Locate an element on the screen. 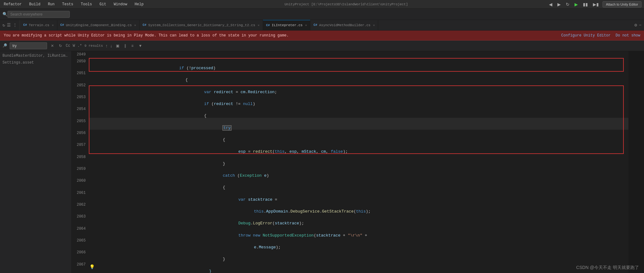 The width and height of the screenshot is (644, 273). tab-generic-dict: C# System_Collections_Generic_Dictionary… is located at coordinates (201, 25).